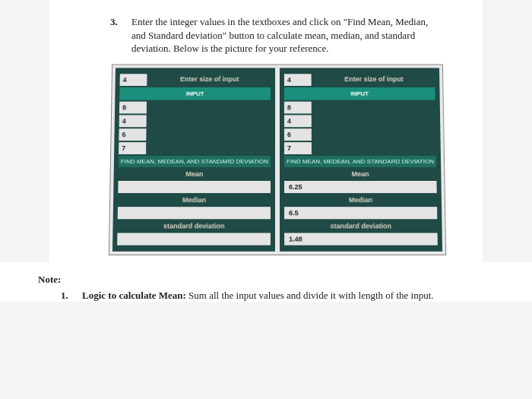  I want to click on median-output, so click(195, 213).